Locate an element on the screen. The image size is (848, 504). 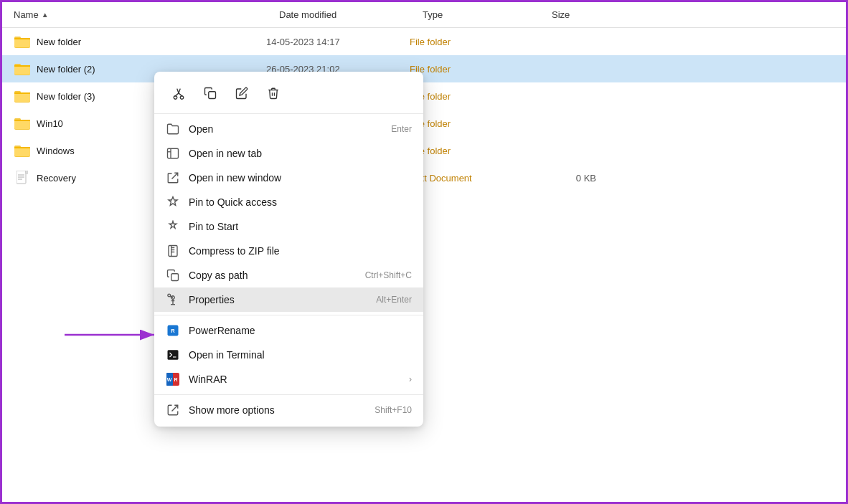
open-new-window-menu-item: Open in new window is located at coordinates (288, 178).